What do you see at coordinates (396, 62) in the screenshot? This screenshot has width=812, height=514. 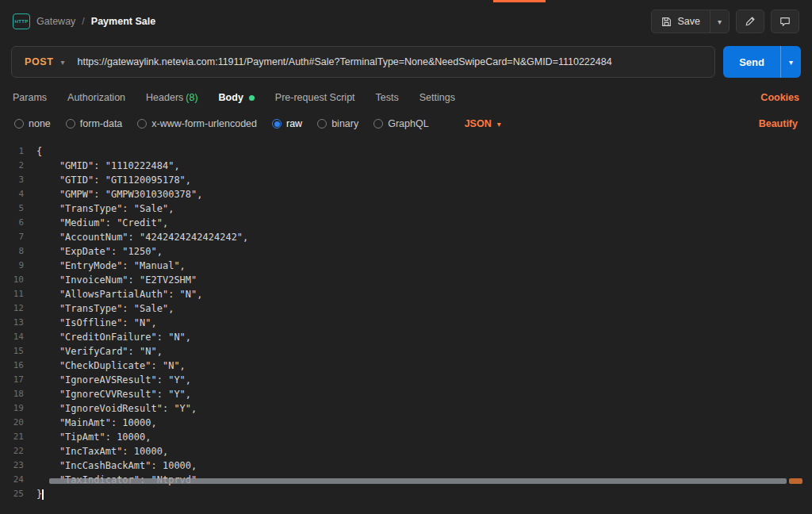 I see `url-input` at bounding box center [396, 62].